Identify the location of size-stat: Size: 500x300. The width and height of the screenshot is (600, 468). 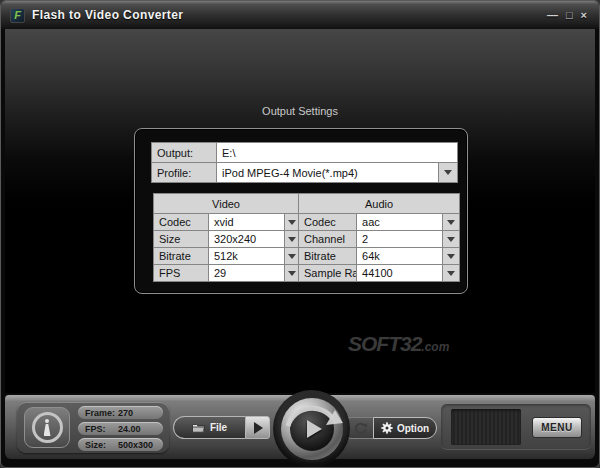
(120, 444).